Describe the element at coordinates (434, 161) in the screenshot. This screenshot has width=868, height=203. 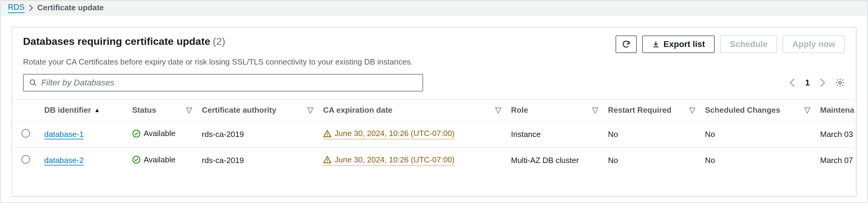
I see `table-row: database-2Availablerds-ca-2019June 30, 2…` at that location.